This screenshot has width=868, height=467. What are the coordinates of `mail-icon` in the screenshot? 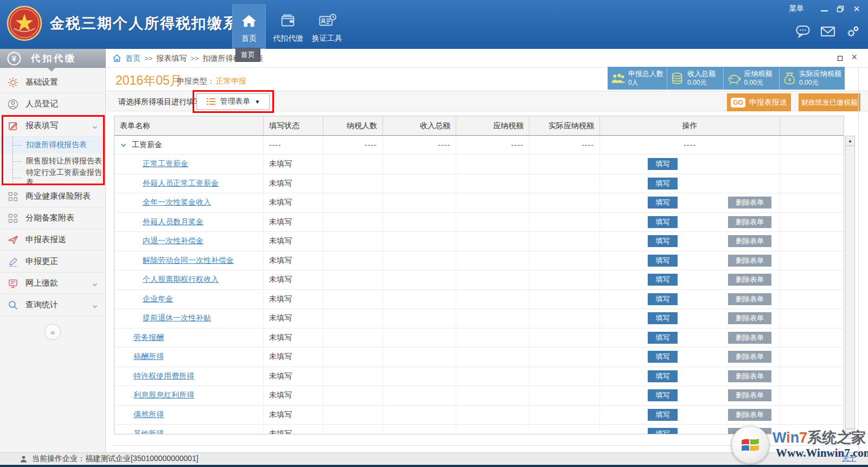 It's located at (828, 31).